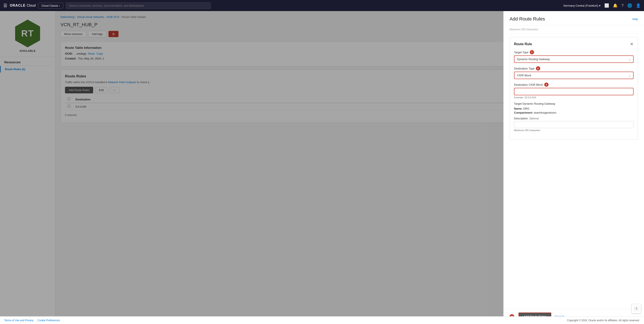 This screenshot has height=324, width=644. Describe the element at coordinates (574, 118) in the screenshot. I see `description-label: Description Optional` at that location.